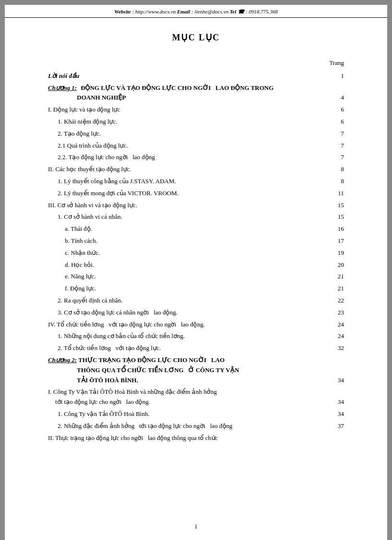  What do you see at coordinates (237, 12) in the screenshot?
I see `tel-label: Tel ☎` at bounding box center [237, 12].